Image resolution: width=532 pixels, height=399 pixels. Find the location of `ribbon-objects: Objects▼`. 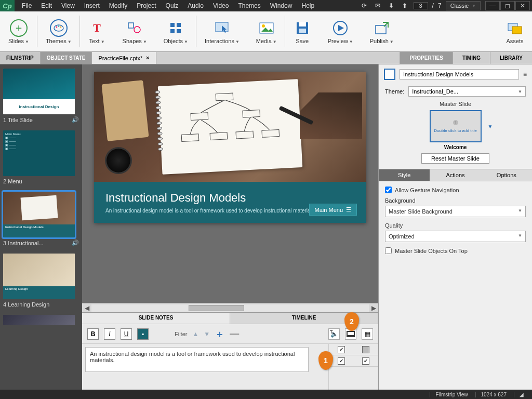

ribbon-objects: Objects▼ is located at coordinates (176, 31).